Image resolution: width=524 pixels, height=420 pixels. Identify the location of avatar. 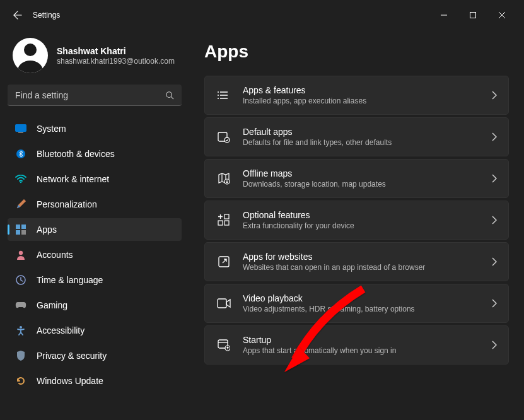
(30, 55).